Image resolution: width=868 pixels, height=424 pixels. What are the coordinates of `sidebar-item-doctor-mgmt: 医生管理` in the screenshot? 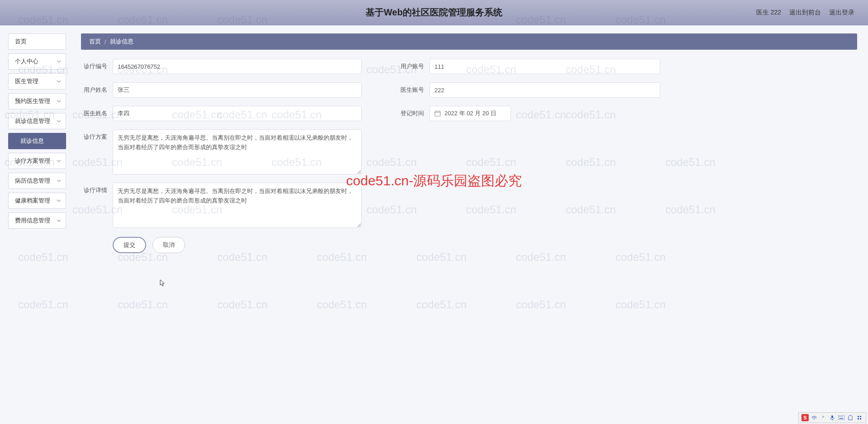 It's located at (37, 81).